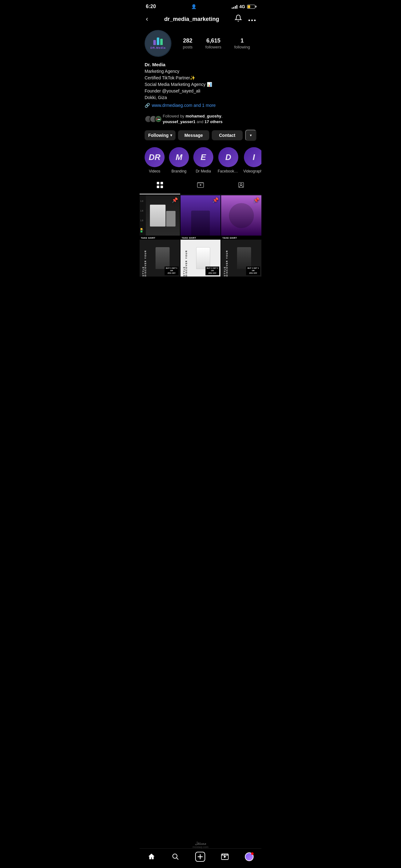  What do you see at coordinates (201, 65) in the screenshot?
I see `display-name: Dr. Media` at bounding box center [201, 65].